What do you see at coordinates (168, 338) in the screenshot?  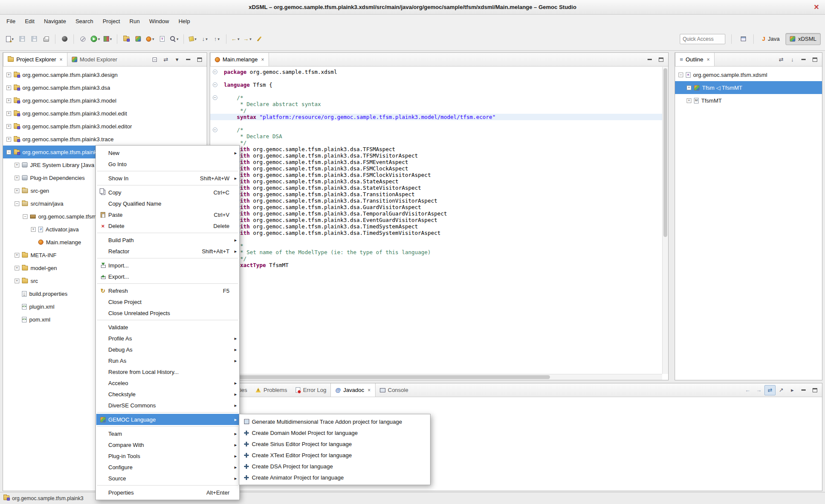 I see `menu-item-profile-as: Profile As▸` at bounding box center [168, 338].